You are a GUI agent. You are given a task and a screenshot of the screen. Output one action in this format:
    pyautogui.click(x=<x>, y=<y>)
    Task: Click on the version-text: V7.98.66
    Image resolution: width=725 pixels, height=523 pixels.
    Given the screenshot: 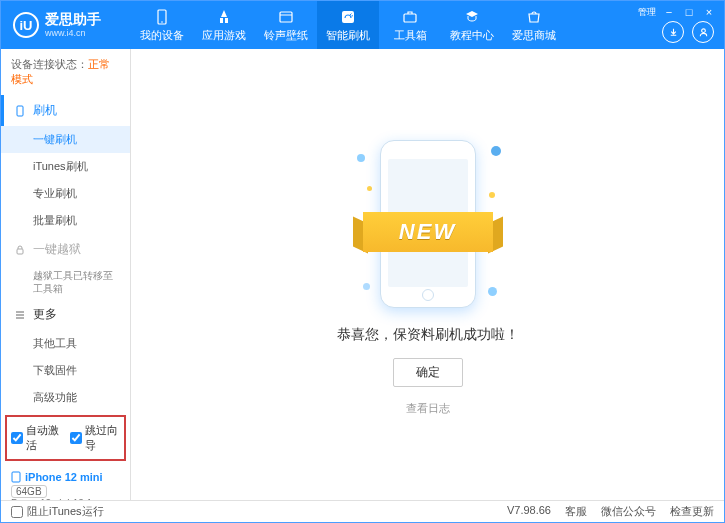 What is the action you would take?
    pyautogui.click(x=529, y=512)
    